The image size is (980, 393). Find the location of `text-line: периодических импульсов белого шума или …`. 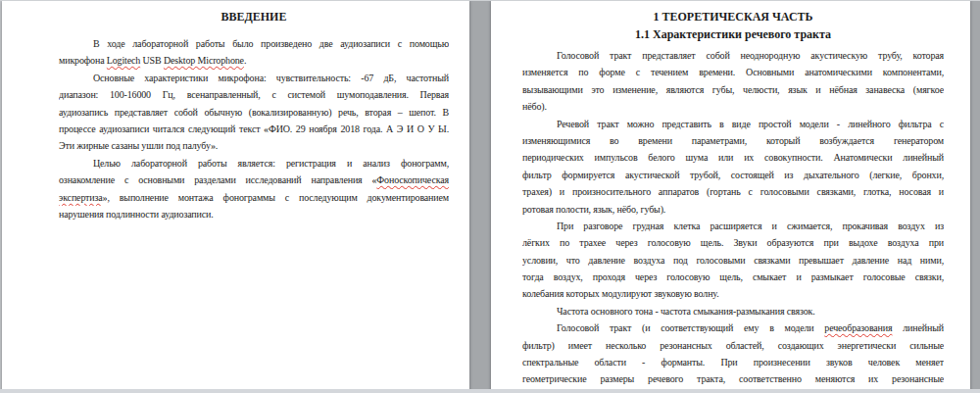

text-line: периодических импульсов белого шума или … is located at coordinates (733, 157).